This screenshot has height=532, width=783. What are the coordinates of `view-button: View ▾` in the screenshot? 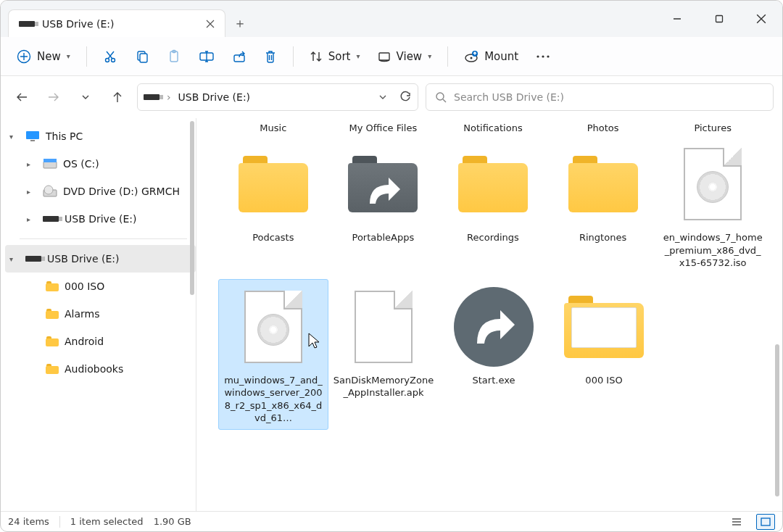 It's located at (405, 57).